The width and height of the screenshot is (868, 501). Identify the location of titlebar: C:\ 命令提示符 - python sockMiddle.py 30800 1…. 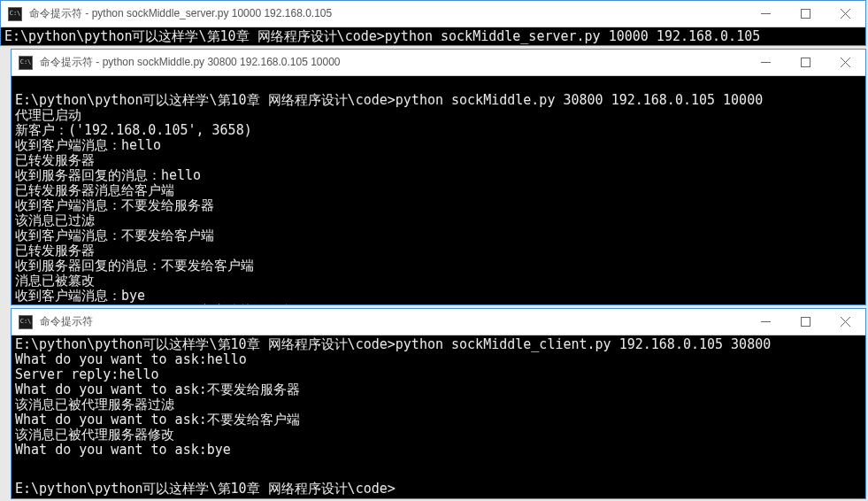
(439, 63).